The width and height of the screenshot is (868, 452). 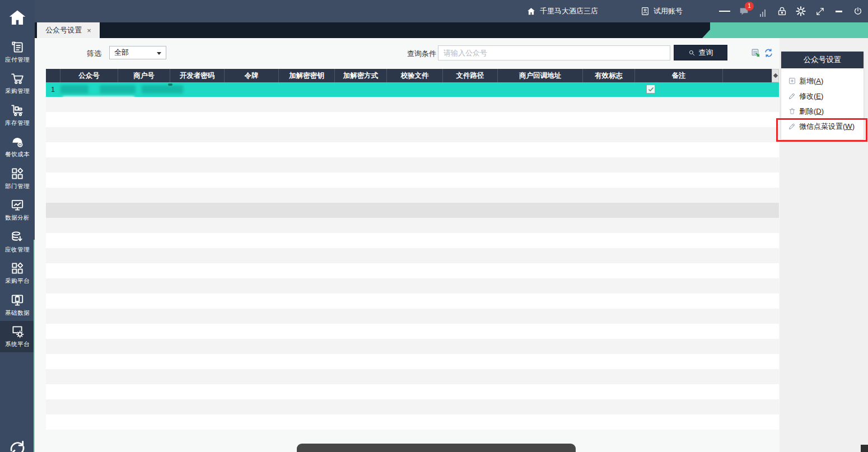 What do you see at coordinates (768, 53) in the screenshot?
I see `refresh-icon` at bounding box center [768, 53].